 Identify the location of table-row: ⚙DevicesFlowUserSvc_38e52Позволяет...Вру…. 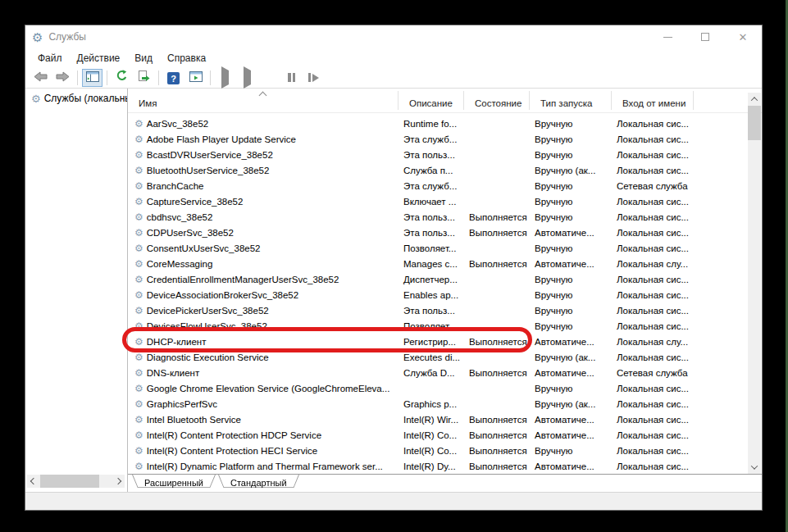
(444, 326).